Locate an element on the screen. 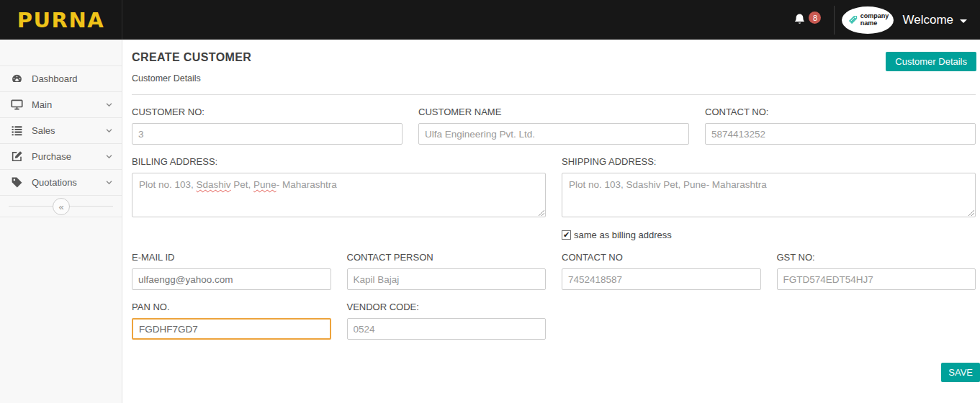  sidebar-top-spacer is located at coordinates (60, 53).